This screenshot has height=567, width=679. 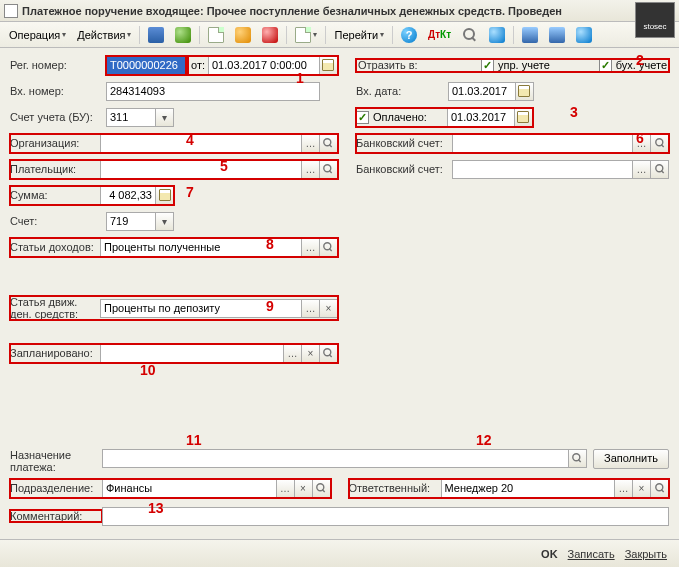 I want to click on purpose-input, so click(x=336, y=458).